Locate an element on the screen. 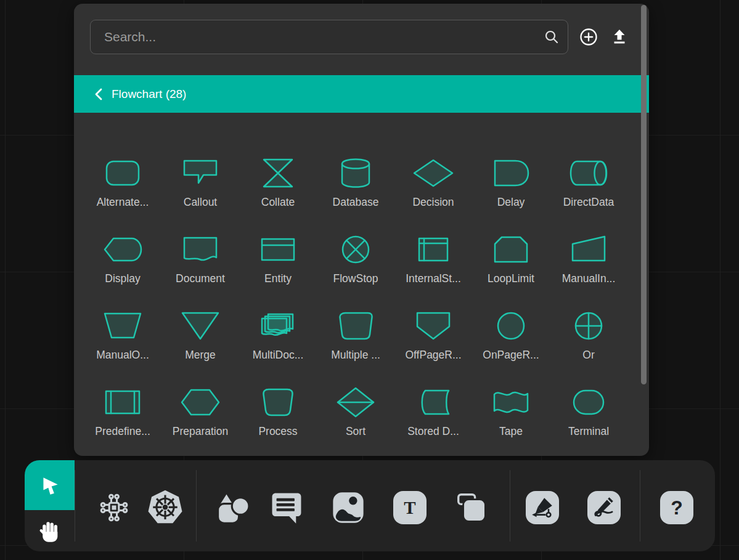 The width and height of the screenshot is (739, 560). shape-tile-process: Process is located at coordinates (278, 416).